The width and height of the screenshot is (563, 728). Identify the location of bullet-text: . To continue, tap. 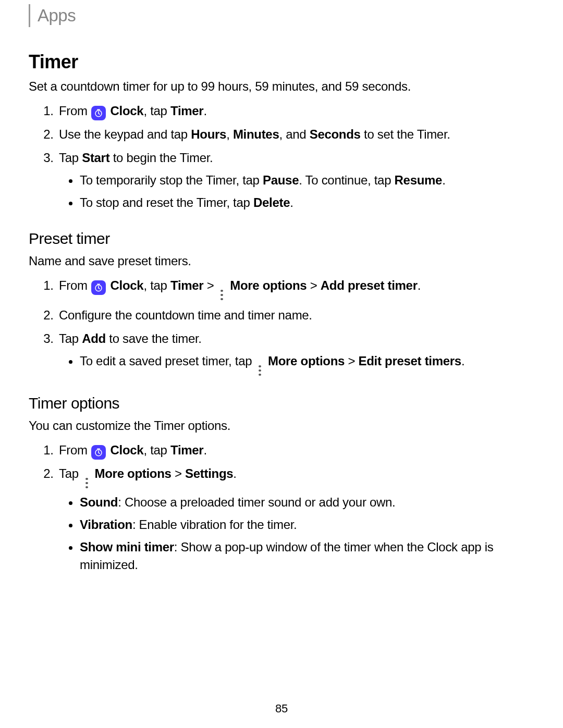
(346, 180).